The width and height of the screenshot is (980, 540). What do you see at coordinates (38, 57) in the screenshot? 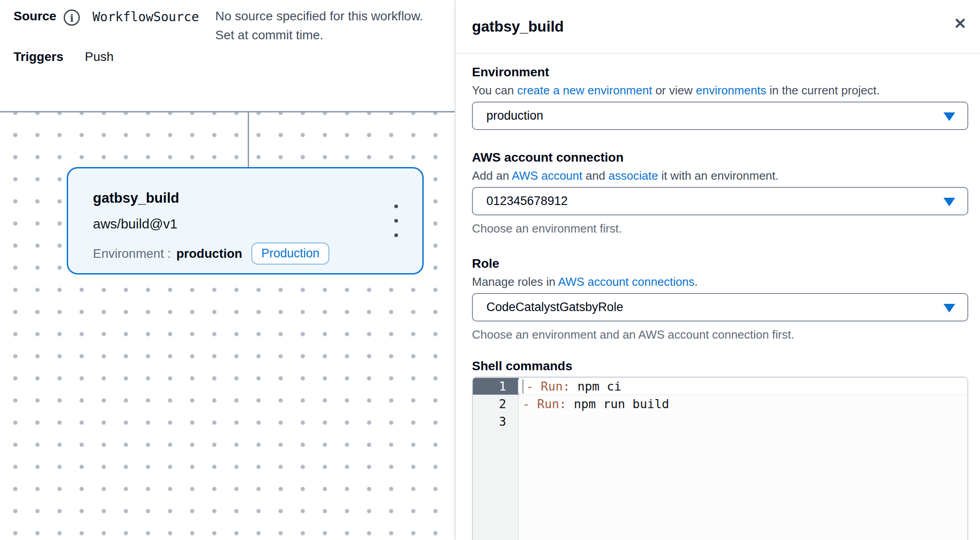
I see `triggers-label: Triggers` at bounding box center [38, 57].